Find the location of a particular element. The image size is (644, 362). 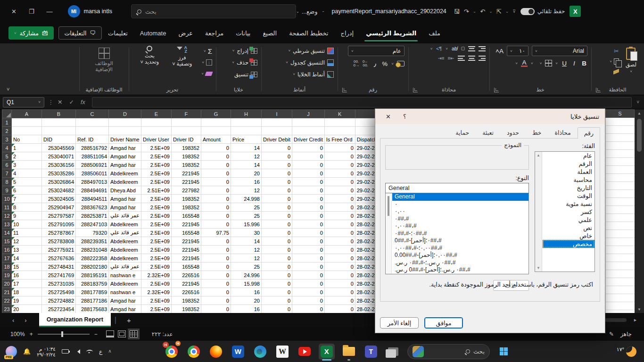

cell-G23: 0 is located at coordinates (216, 309).